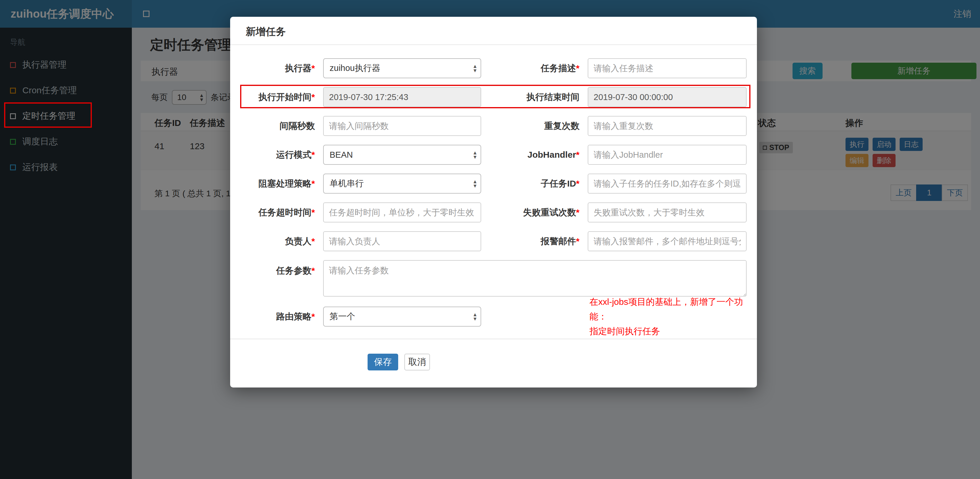 The width and height of the screenshot is (980, 479). What do you see at coordinates (494, 212) in the screenshot?
I see `form-row-timeout-retry: 任务超时时间* 失败重试次数*` at bounding box center [494, 212].